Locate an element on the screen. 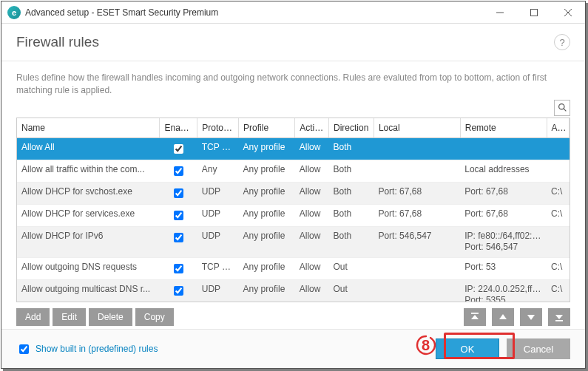 The height and width of the screenshot is (371, 588). titlebar: Advanced setup - ESET Smart Security Pre… is located at coordinates (293, 13).